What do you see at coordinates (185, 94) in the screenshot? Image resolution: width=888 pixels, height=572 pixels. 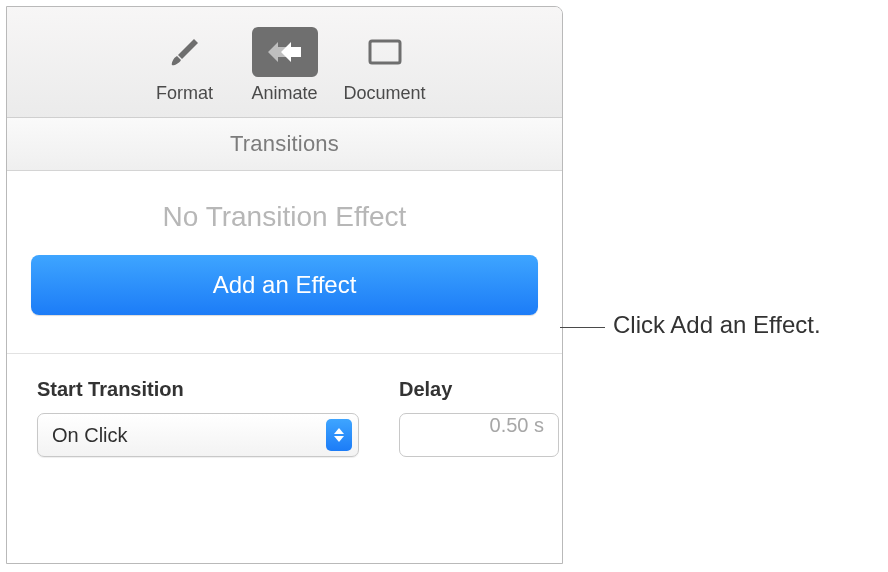 I see `tab-label: Format` at bounding box center [185, 94].